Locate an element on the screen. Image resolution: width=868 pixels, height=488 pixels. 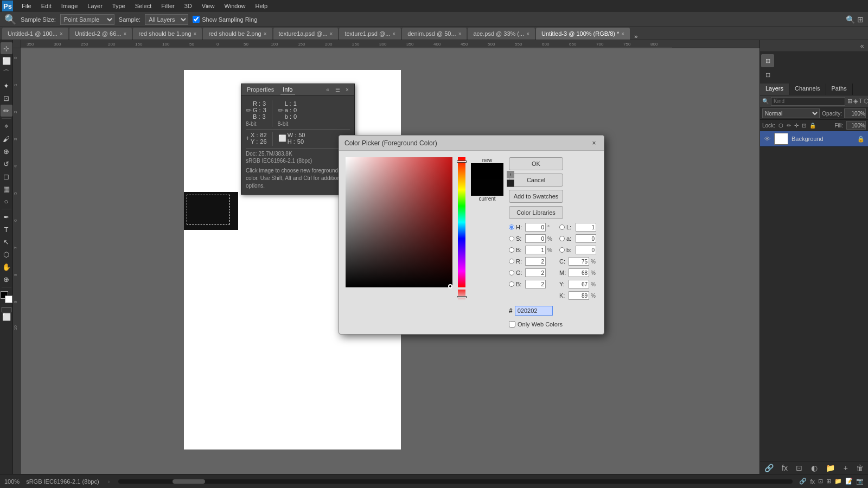
tool-quick-select: ✦ is located at coordinates (7, 86).